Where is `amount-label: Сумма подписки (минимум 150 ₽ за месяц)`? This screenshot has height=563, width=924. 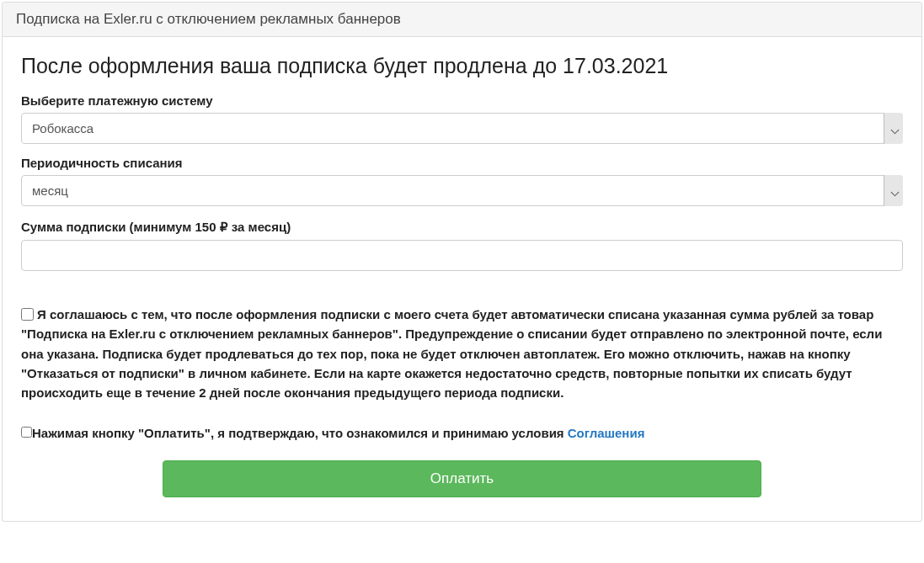
amount-label: Сумма подписки (минимум 150 ₽ за месяц) is located at coordinates (462, 227).